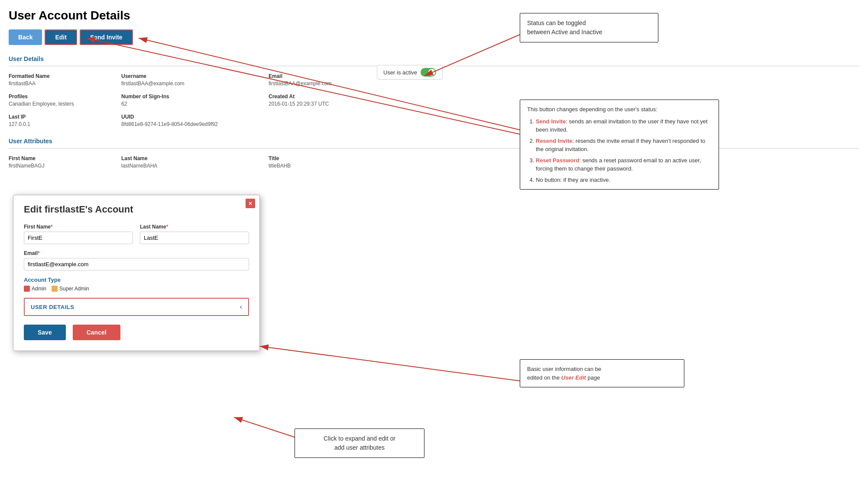  I want to click on edit-modal: × Edit firstlastE's Account First Name* …, so click(136, 273).